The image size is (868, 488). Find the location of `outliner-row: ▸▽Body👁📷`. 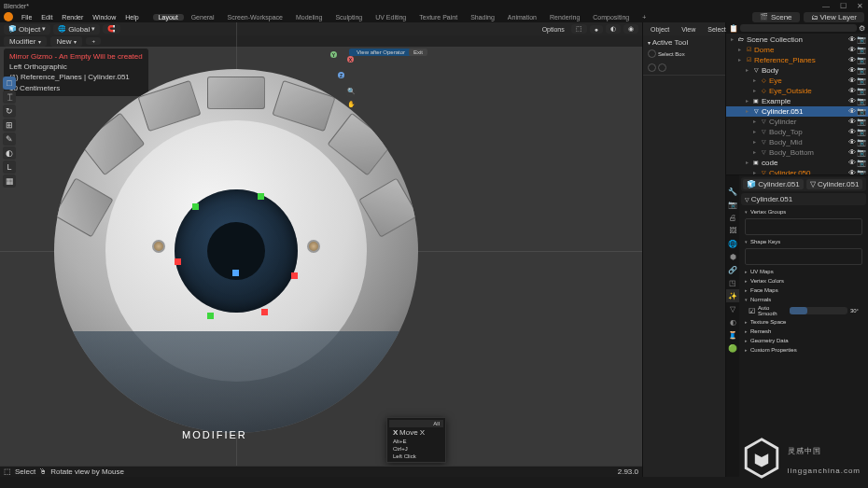

outliner-row: ▸▽Body👁📷 is located at coordinates (797, 71).